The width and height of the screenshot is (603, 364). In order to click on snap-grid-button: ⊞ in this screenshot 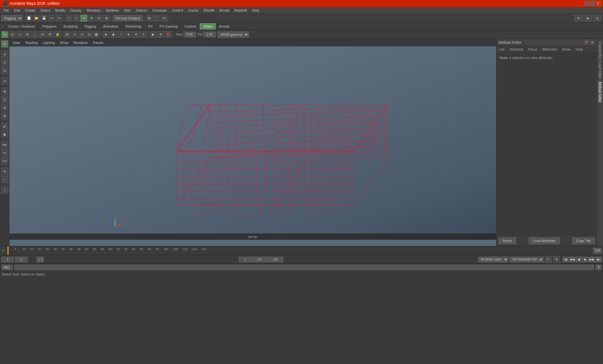, I will do `click(149, 18)`.